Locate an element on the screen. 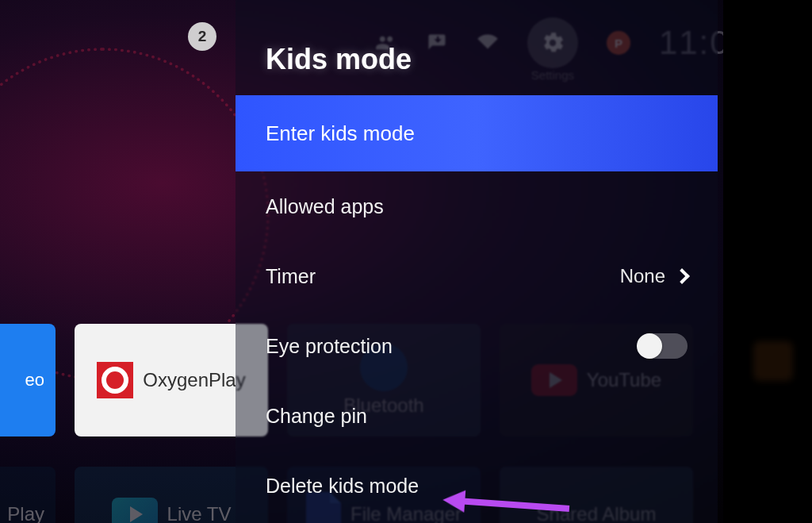  menu-item-label: Change pin is located at coordinates (316, 416).